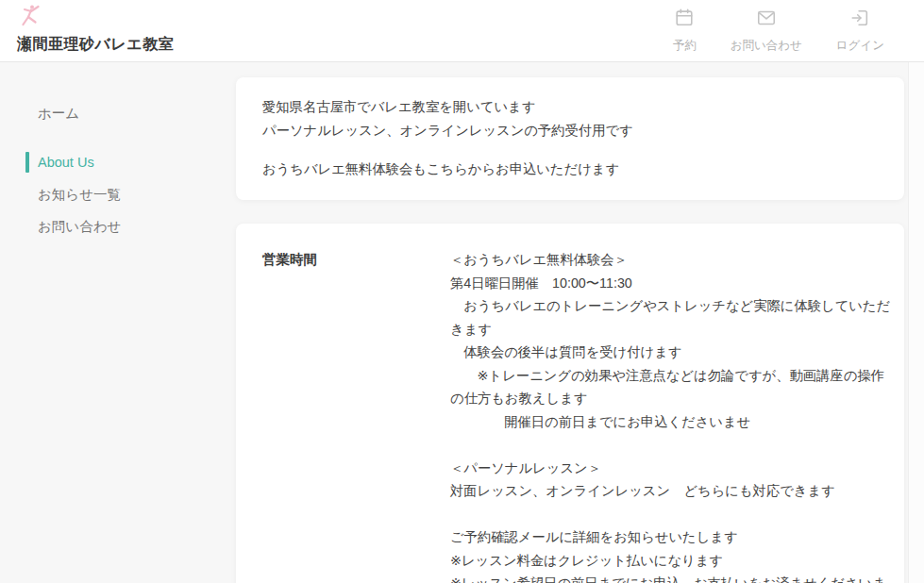  Describe the element at coordinates (766, 30) in the screenshot. I see `nav-item-contact: お問い合わせ` at that location.